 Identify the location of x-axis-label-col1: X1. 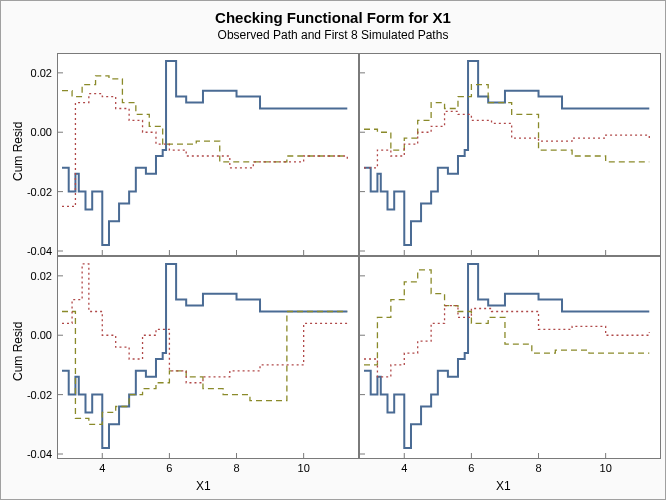
(204, 486).